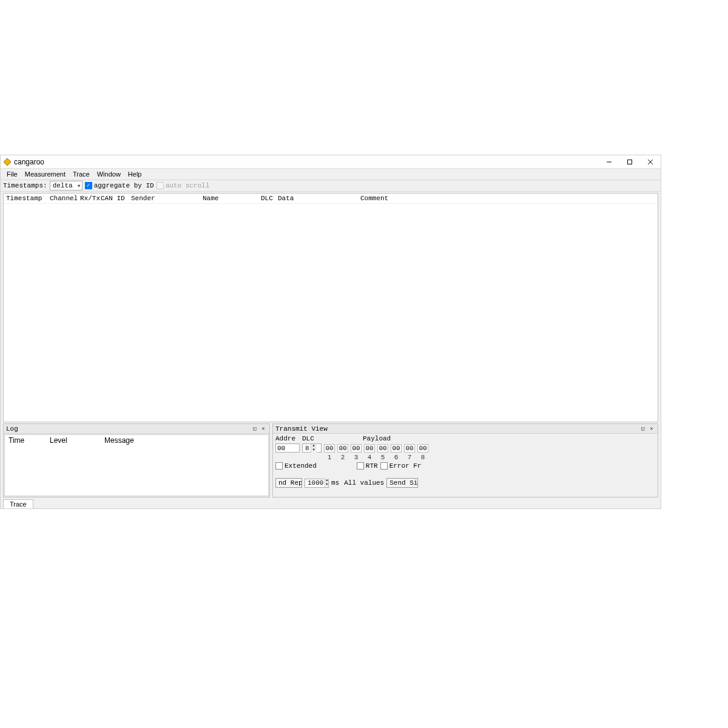  What do you see at coordinates (356, 457) in the screenshot?
I see `payload-idx: 3` at bounding box center [356, 457].